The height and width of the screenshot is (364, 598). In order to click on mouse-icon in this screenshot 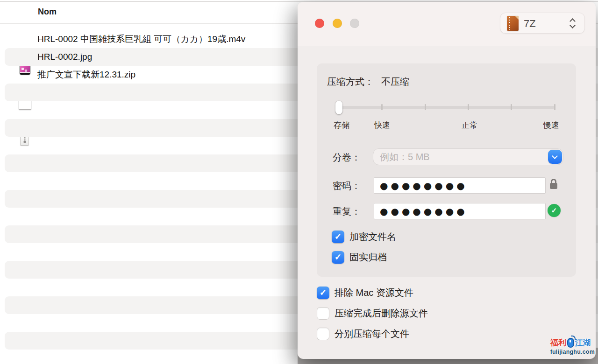, I will do `click(571, 343)`.